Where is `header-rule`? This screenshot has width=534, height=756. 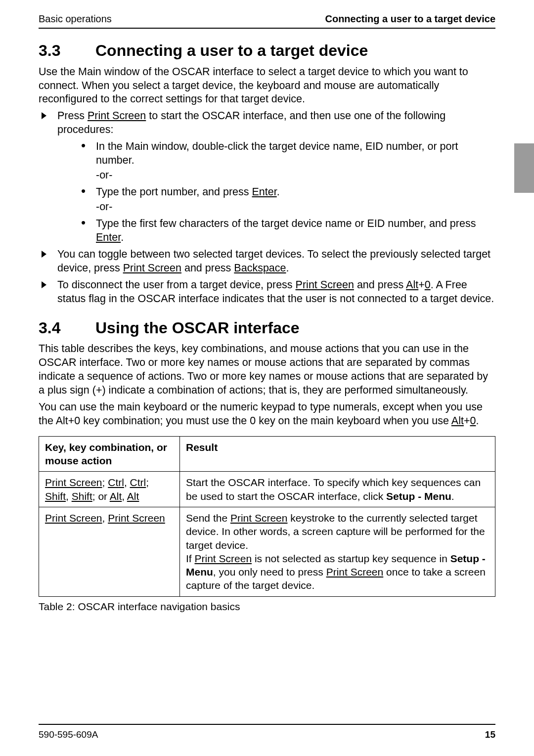 header-rule is located at coordinates (267, 28).